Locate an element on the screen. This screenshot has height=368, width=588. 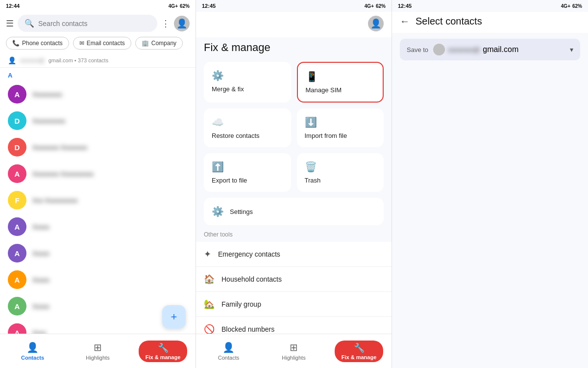
tab-phone-contacts: 📞 Phone contacts is located at coordinates (37, 43).